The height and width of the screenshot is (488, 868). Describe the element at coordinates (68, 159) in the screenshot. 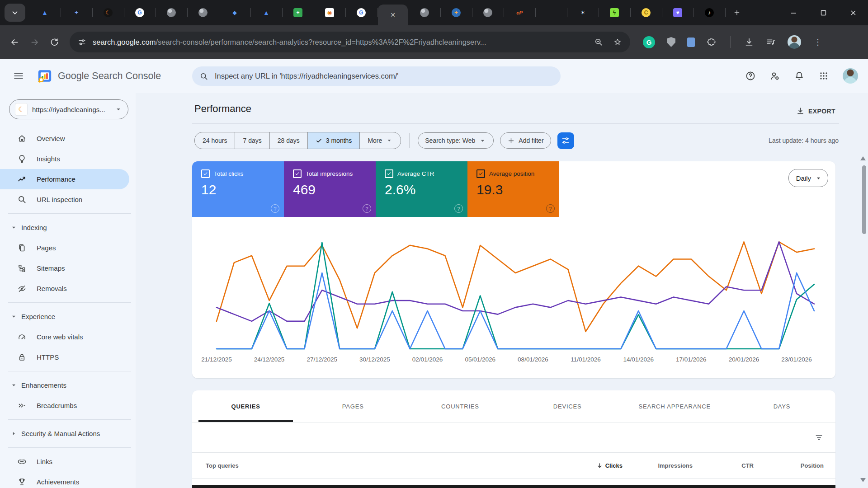

I see `sidebar-item-insights: Insights` at that location.